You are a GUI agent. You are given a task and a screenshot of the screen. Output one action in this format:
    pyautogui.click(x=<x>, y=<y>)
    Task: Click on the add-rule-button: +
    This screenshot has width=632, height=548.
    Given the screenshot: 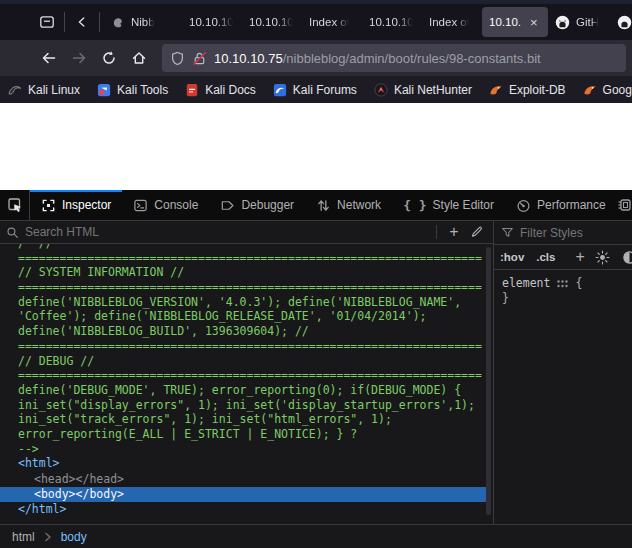 What is the action you would take?
    pyautogui.click(x=580, y=257)
    